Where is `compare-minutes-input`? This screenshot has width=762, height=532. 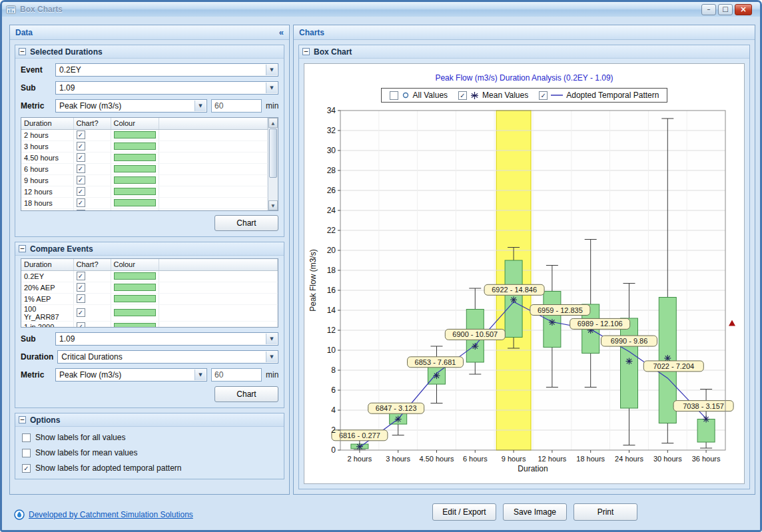
compare-minutes-input is located at coordinates (236, 375).